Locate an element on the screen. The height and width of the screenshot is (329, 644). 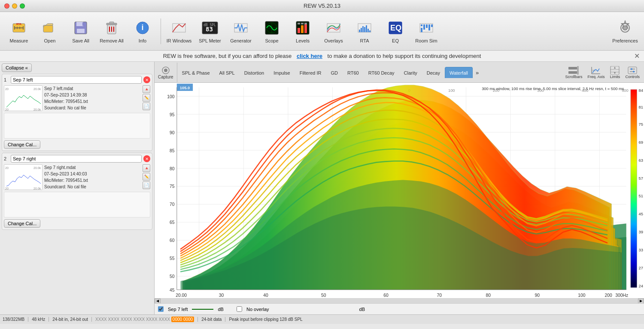
svg-text: 39 is located at coordinates (641, 232).